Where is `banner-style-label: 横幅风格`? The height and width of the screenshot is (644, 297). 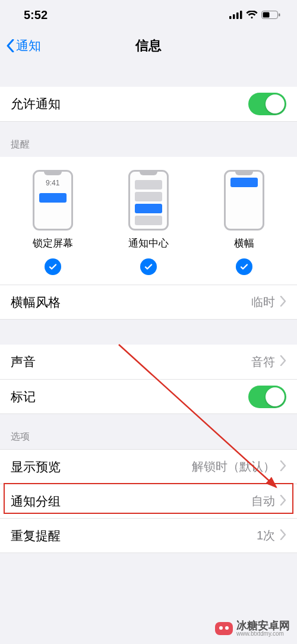 banner-style-label: 横幅风格 is located at coordinates (131, 302).